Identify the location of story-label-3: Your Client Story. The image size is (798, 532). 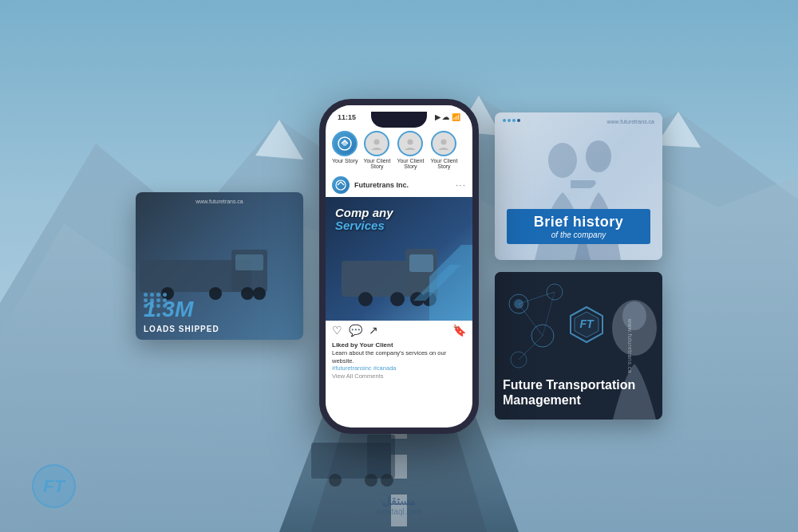
(410, 164).